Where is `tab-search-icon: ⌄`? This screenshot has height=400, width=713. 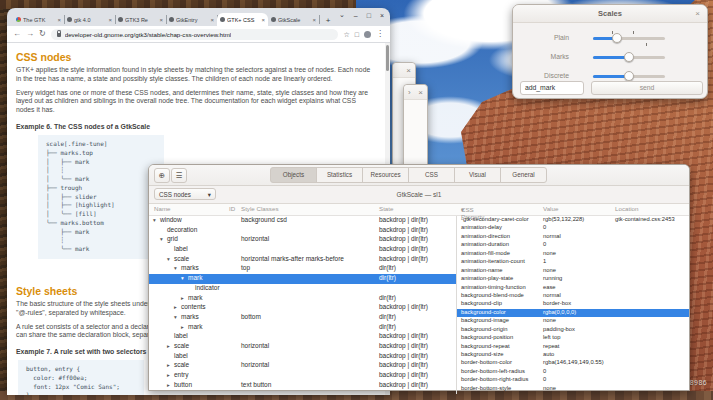
tab-search-icon: ⌄ is located at coordinates (342, 15).